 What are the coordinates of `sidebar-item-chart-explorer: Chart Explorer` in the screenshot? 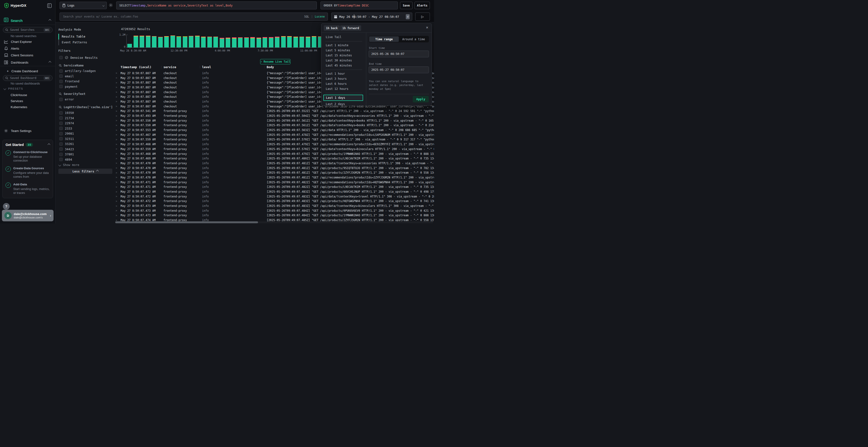 It's located at (28, 42).